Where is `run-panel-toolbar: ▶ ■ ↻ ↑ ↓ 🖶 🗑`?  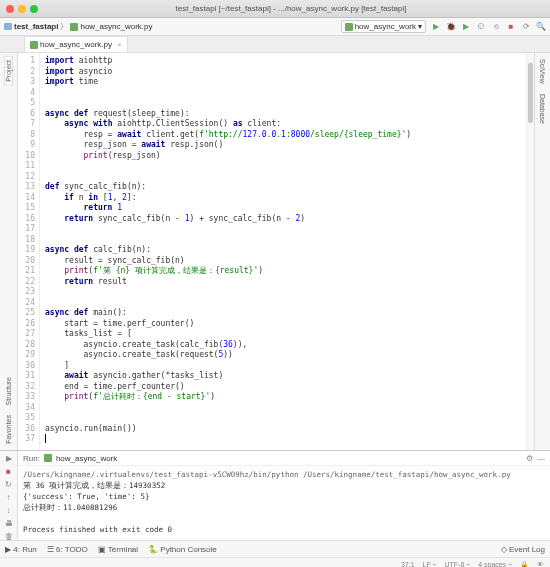 run-panel-toolbar: ▶ ■ ↻ ↑ ↓ 🖶 🗑 is located at coordinates (9, 496).